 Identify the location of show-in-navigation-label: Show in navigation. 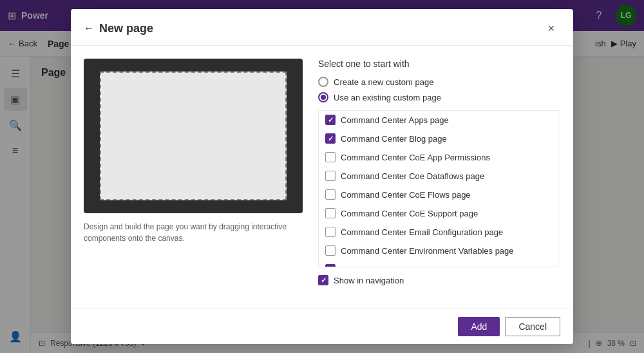
(368, 281).